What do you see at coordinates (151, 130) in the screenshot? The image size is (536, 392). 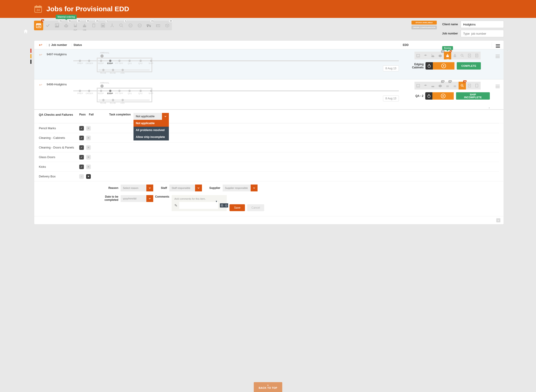 I see `dropdown-option: All problems resolved` at bounding box center [151, 130].